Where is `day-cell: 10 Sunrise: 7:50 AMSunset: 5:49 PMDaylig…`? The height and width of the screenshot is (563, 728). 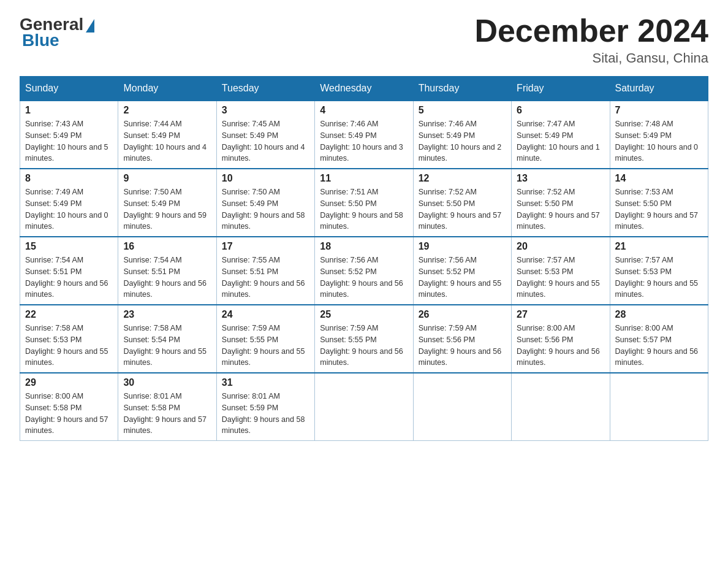
day-cell: 10 Sunrise: 7:50 AMSunset: 5:49 PMDaylig… is located at coordinates (265, 202).